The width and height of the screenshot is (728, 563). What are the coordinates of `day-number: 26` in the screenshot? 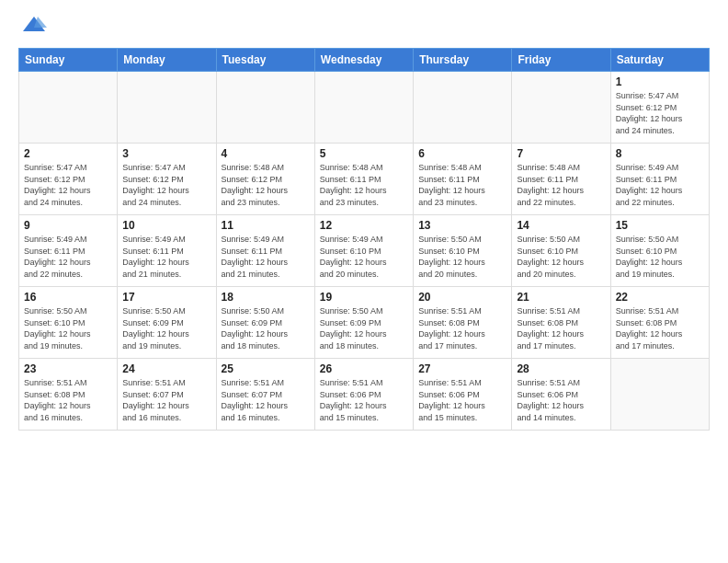 It's located at (364, 369).